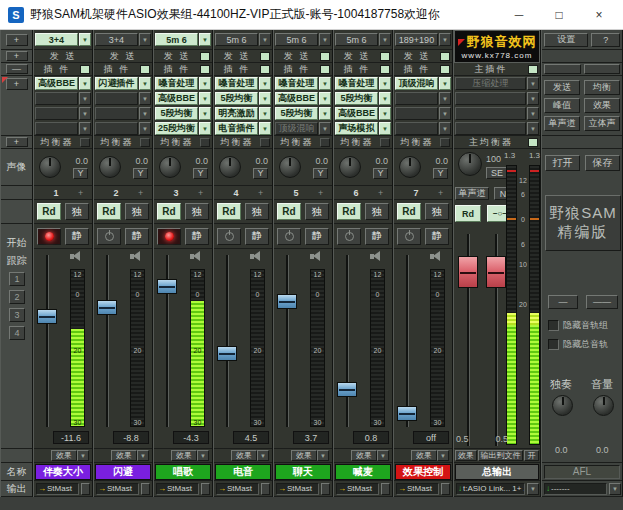 The image size is (623, 510). What do you see at coordinates (496, 272) in the screenshot?
I see `master-fader-handle-right` at bounding box center [496, 272].